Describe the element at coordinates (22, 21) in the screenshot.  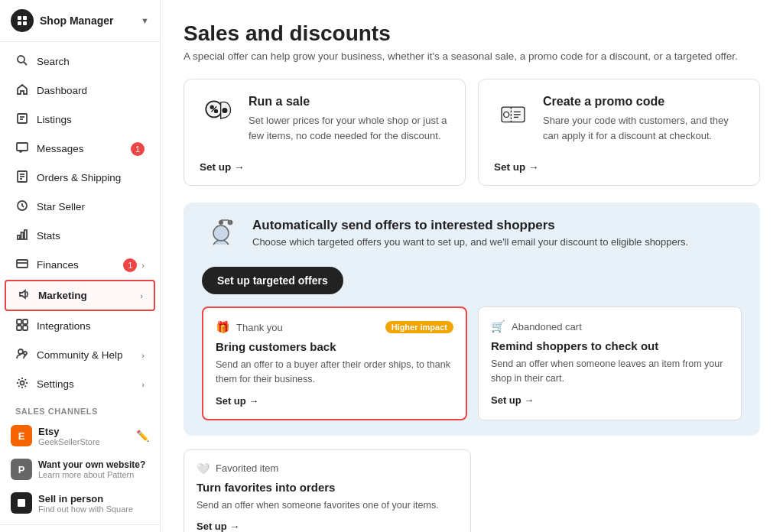
I see `shop-manager-icon` at that location.